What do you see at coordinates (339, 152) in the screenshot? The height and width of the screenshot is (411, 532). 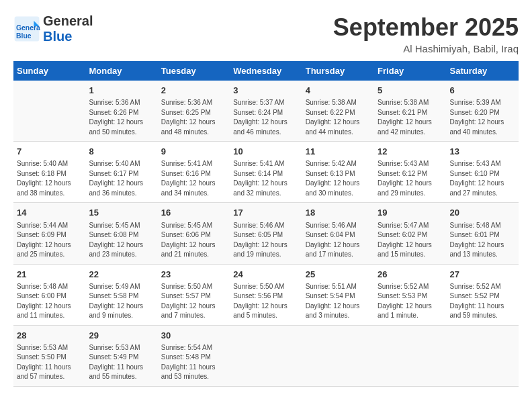 I see `day-number: 11` at bounding box center [339, 152].